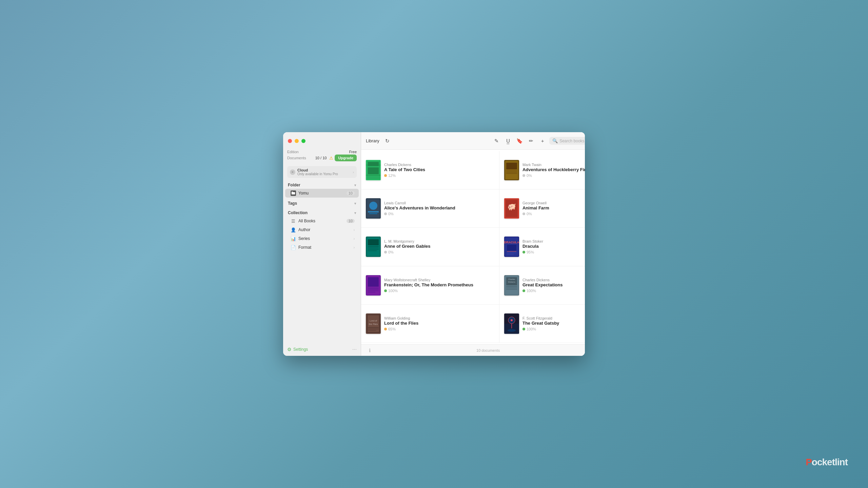  Describe the element at coordinates (531, 141) in the screenshot. I see `draw-button: ✏` at that location.